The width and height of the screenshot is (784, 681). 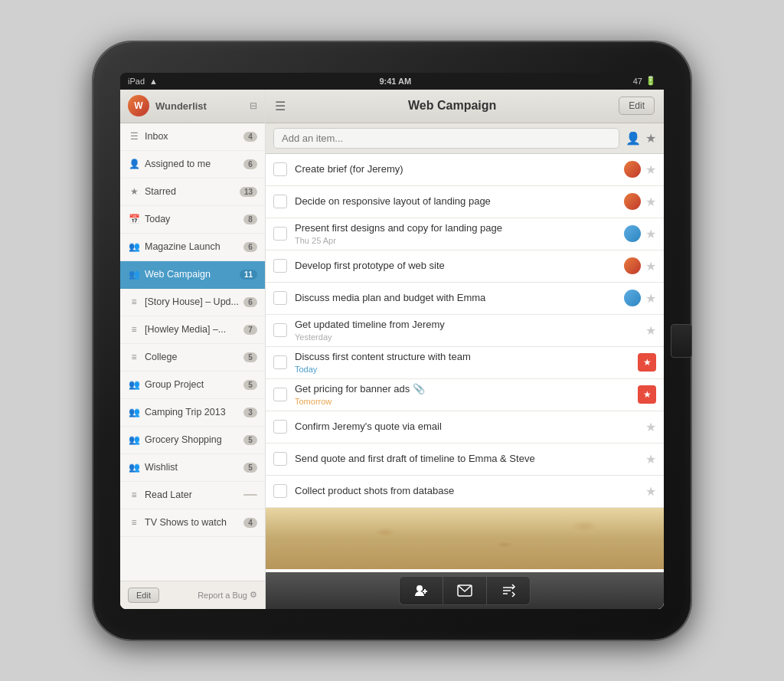 What do you see at coordinates (193, 352) in the screenshot?
I see `sidebar-items: ☰ Inbox 4 👤 Assigned to me 6 ★ Starred` at bounding box center [193, 352].